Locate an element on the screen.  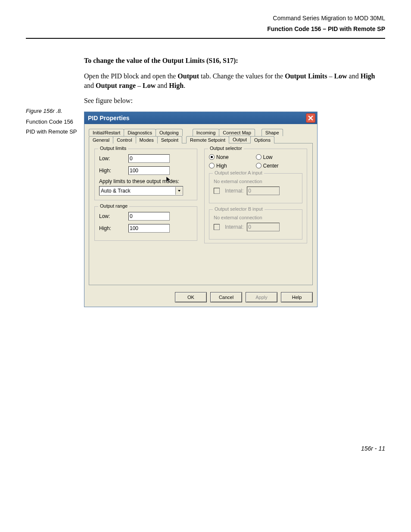
apply-button: Apply is located at coordinates (262, 297).